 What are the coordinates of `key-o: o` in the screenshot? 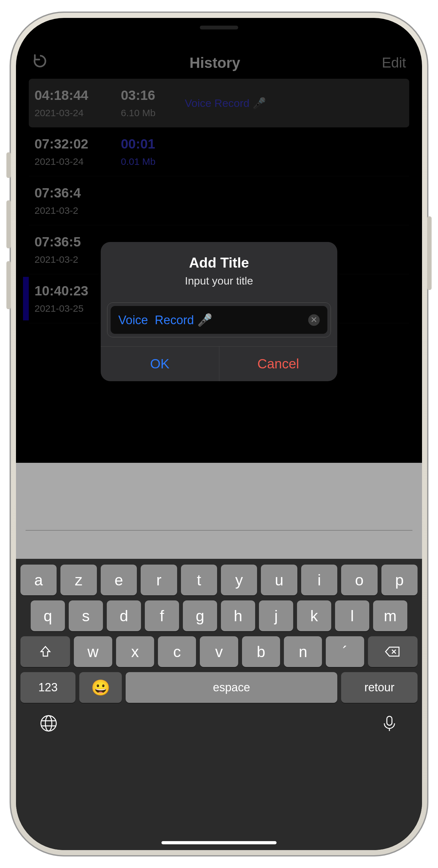 It's located at (359, 580).